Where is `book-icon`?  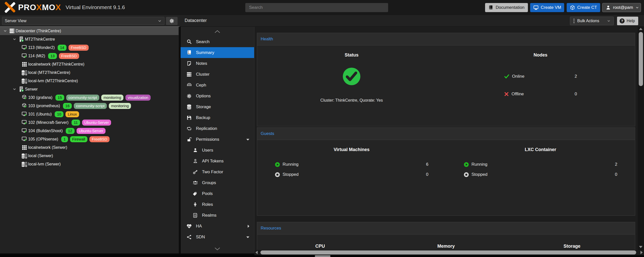
book-icon is located at coordinates (491, 8).